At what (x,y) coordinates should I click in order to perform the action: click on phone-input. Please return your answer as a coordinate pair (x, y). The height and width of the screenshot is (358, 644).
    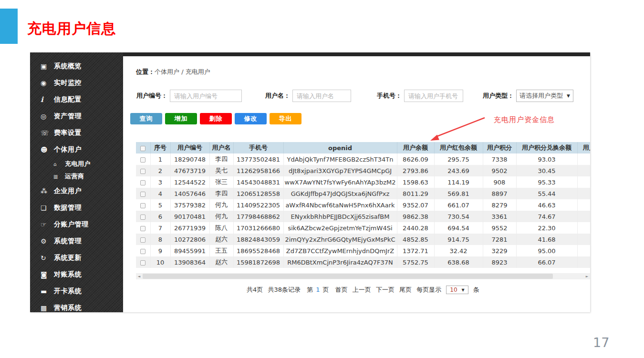
    Looking at the image, I should click on (434, 96).